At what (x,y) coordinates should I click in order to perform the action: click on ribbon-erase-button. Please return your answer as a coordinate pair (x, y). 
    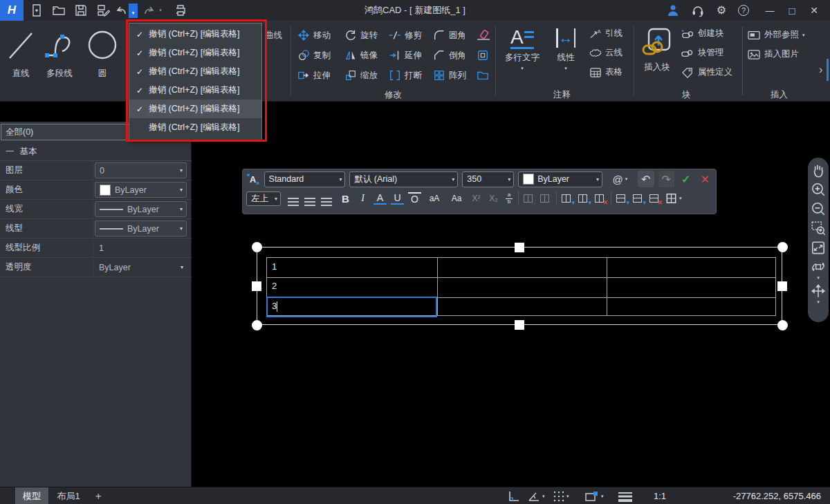
    Looking at the image, I should click on (483, 35).